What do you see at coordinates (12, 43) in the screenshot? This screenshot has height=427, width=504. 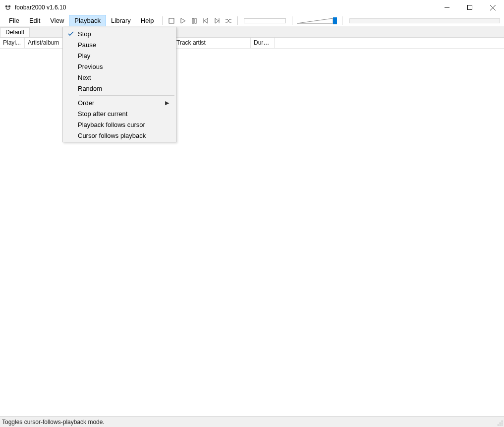 I see `column-playing: Playi...` at bounding box center [12, 43].